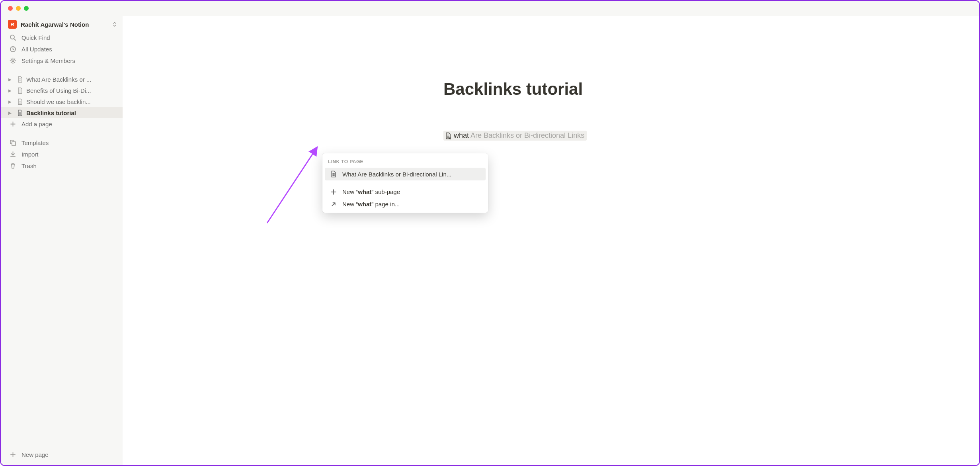 The height and width of the screenshot is (466, 980). I want to click on updown-chevron-icon, so click(115, 24).